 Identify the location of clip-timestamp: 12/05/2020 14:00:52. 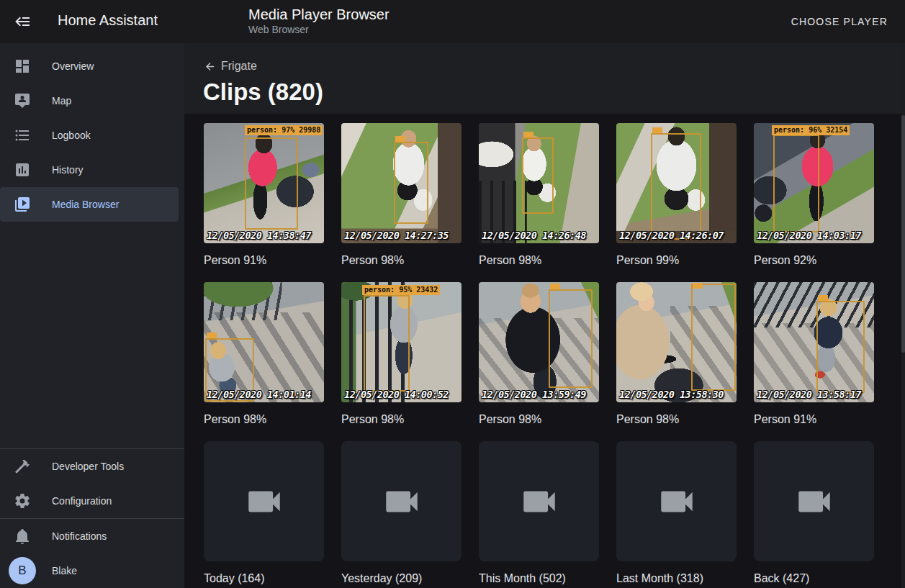
(396, 394).